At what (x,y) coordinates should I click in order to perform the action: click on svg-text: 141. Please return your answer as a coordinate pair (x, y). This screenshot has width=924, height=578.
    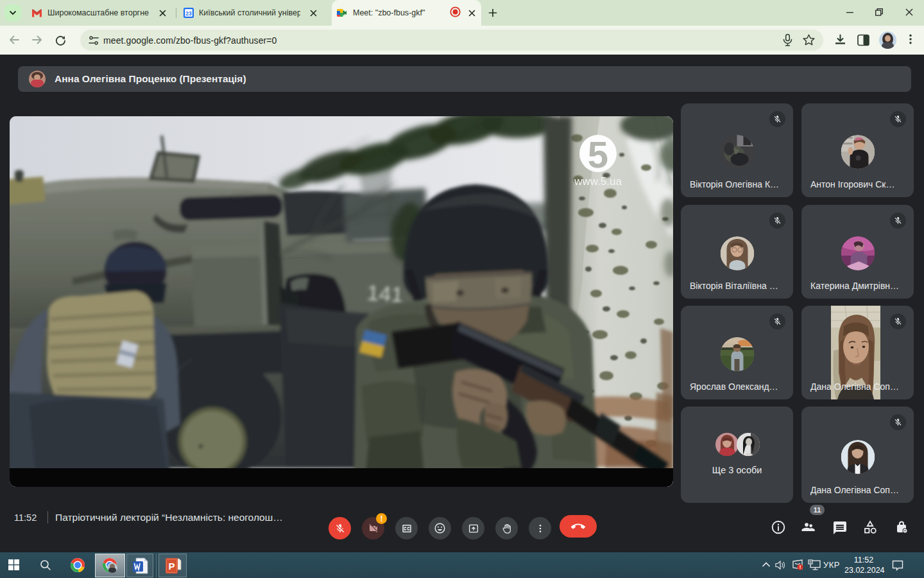
    Looking at the image, I should click on (385, 293).